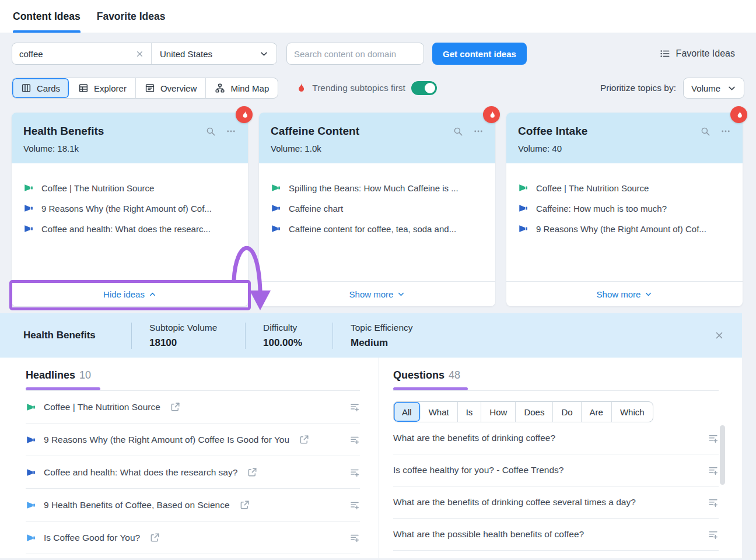 The width and height of the screenshot is (756, 560). Describe the element at coordinates (41, 88) in the screenshot. I see `view-tab-cards: Cards` at that location.